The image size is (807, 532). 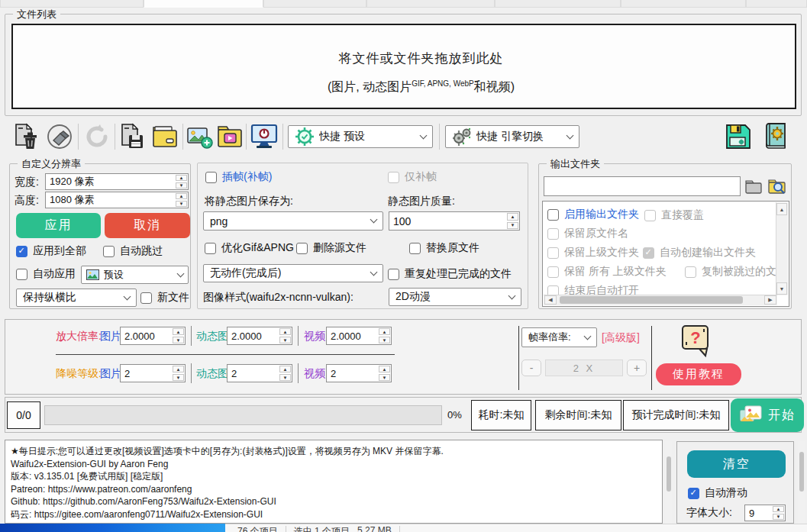 What do you see at coordinates (334, 476) in the screenshot?
I see `log-line: 版本: v3.135.01 [免费试用版] [稳定版]` at bounding box center [334, 476].